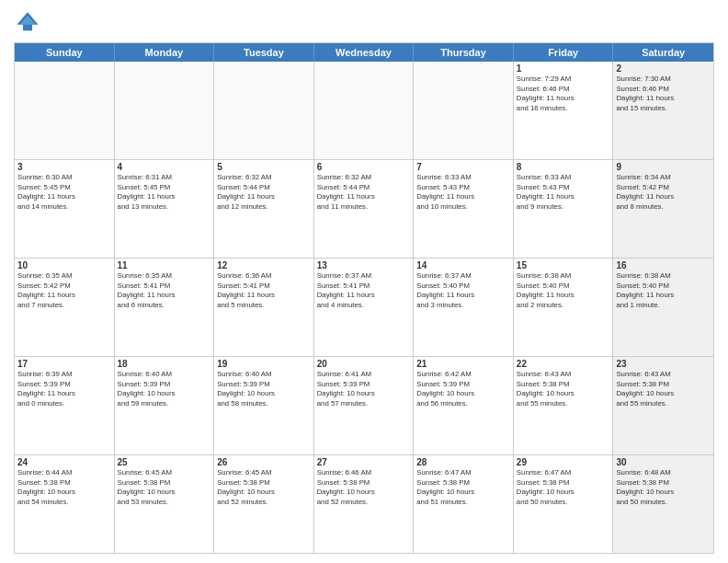 This screenshot has height=563, width=728. Describe the element at coordinates (463, 462) in the screenshot. I see `day-number: 28` at that location.